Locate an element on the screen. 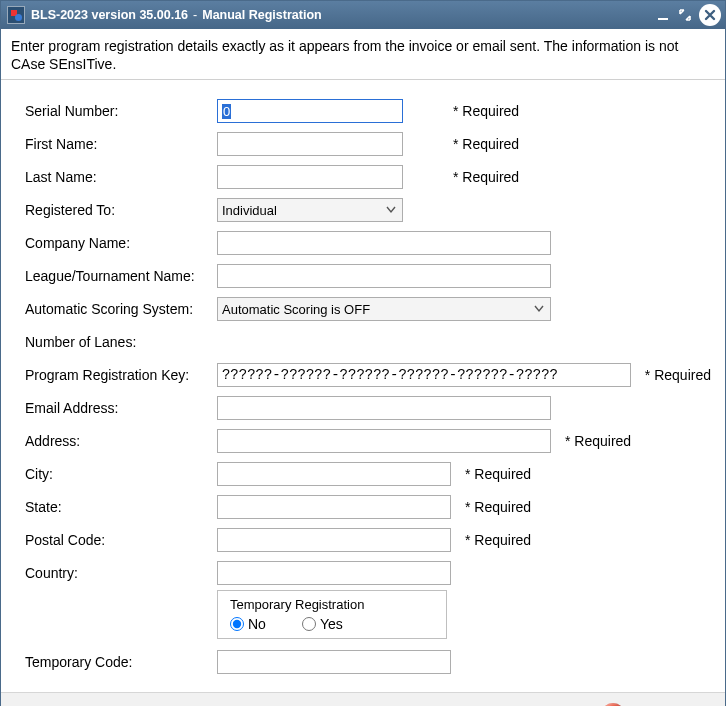 This screenshot has height=706, width=726. cancel-button: Cancel is located at coordinates (533, 703).